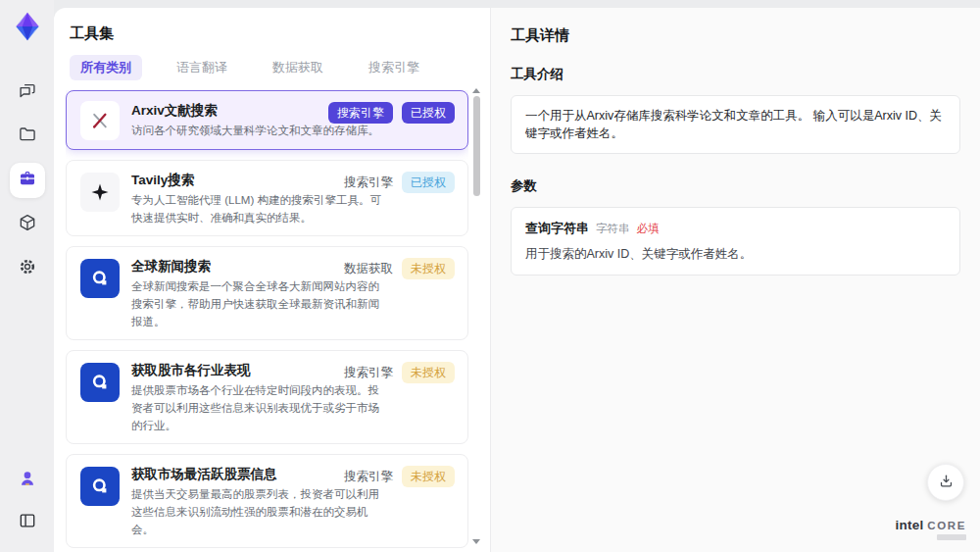  Describe the element at coordinates (361, 113) in the screenshot. I see `category-badge: 搜索引擎` at that location.